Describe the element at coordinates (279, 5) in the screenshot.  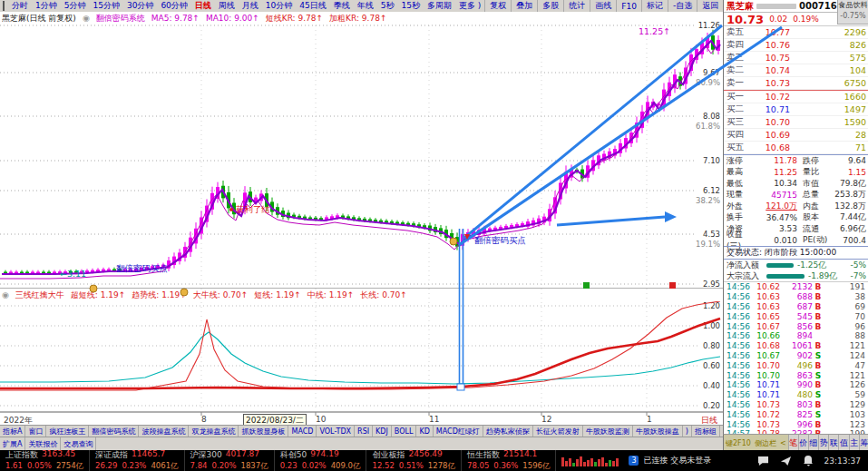
I see `period-10分钟: 10分钟` at that location.